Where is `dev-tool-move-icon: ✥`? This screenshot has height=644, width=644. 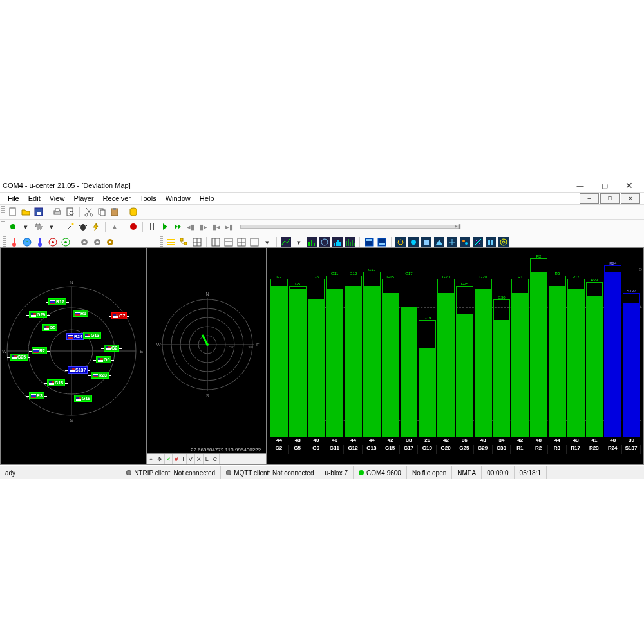
dev-tool-move-icon: ✥ is located at coordinates (160, 459).